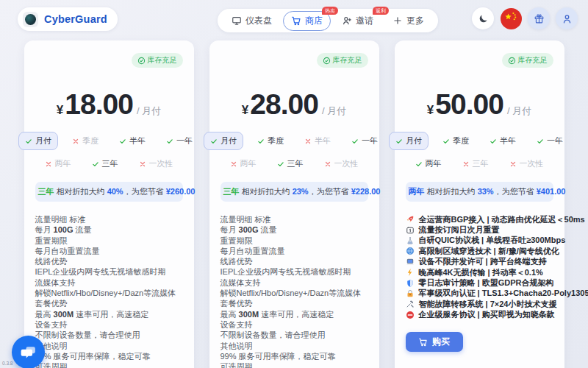 The height and width of the screenshot is (368, 588). Describe the element at coordinates (410, 219) in the screenshot. I see `rocket-icon` at that location.